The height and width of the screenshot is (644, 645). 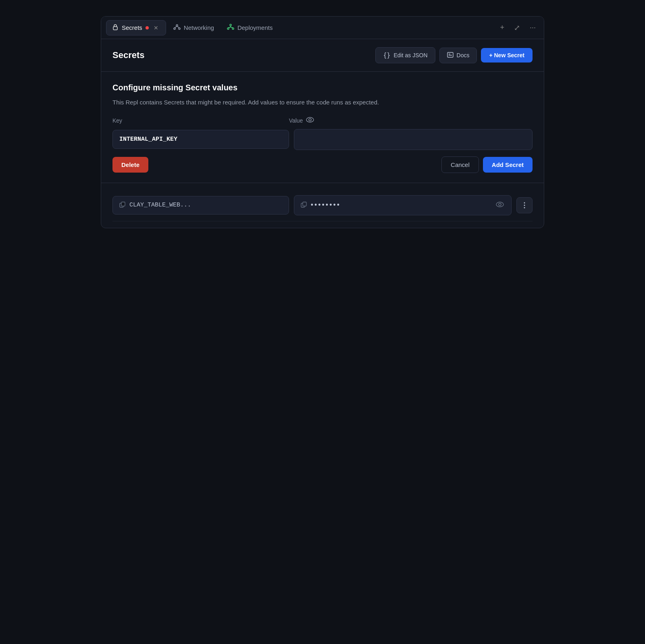 What do you see at coordinates (322, 165) in the screenshot?
I see `form-actions: Delete Cancel Add Secret` at bounding box center [322, 165].